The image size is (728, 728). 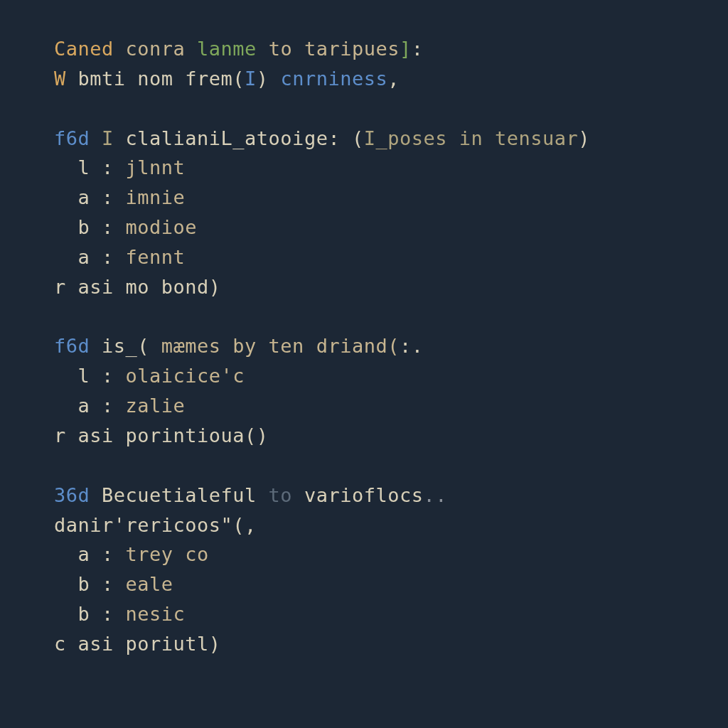 What do you see at coordinates (90, 48) in the screenshot?
I see `code-token: Caned` at bounding box center [90, 48].